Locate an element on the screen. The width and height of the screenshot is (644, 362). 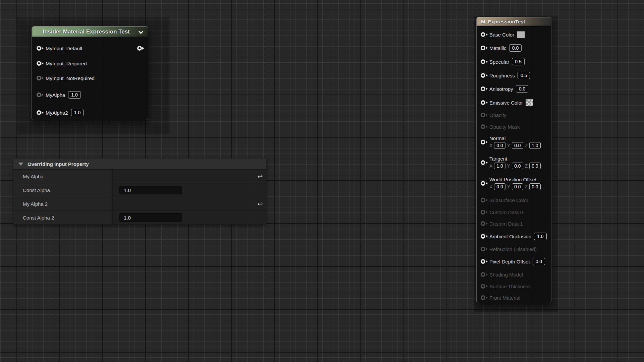
pin-row-world-position-offset: World Position Offset X 0.0 Y 0.0 Z 0.0 is located at coordinates (515, 183).